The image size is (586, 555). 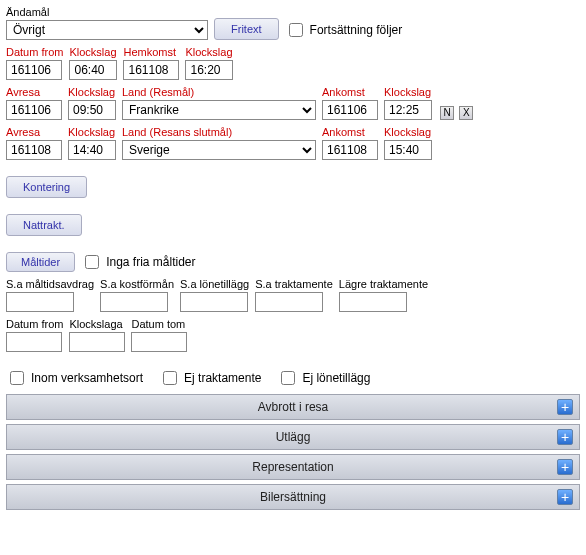 What do you see at coordinates (219, 132) in the screenshot?
I see `leg2-land-label: Land (Resans slutmål)` at bounding box center [219, 132].